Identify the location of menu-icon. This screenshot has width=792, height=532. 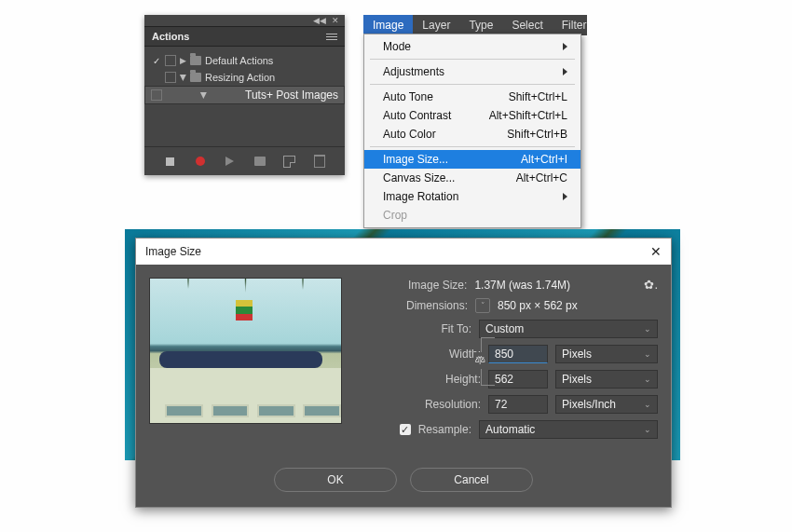
(332, 37).